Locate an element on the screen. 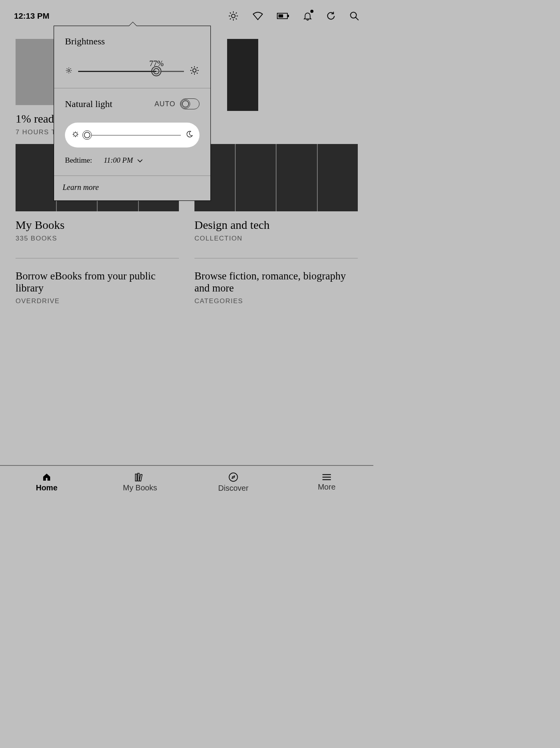 This screenshot has width=560, height=748. browse-title: Browse fiction, romance, biography and m… is located at coordinates (276, 282).